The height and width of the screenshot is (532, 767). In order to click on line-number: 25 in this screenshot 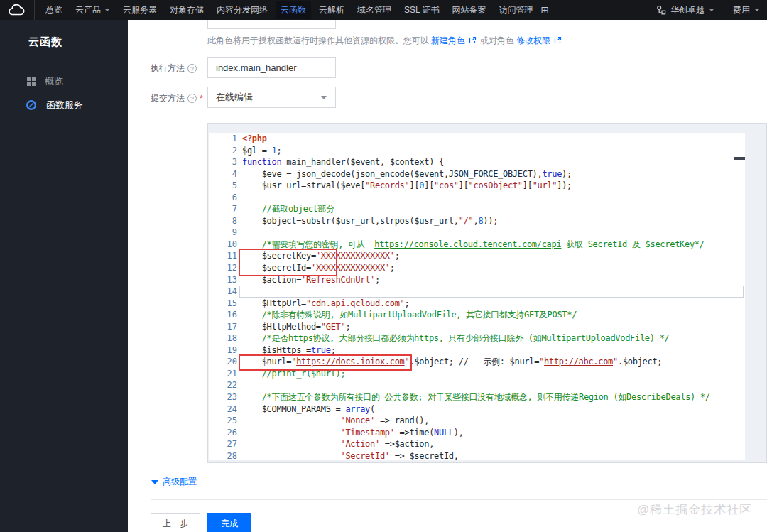, I will do `click(223, 420)`.